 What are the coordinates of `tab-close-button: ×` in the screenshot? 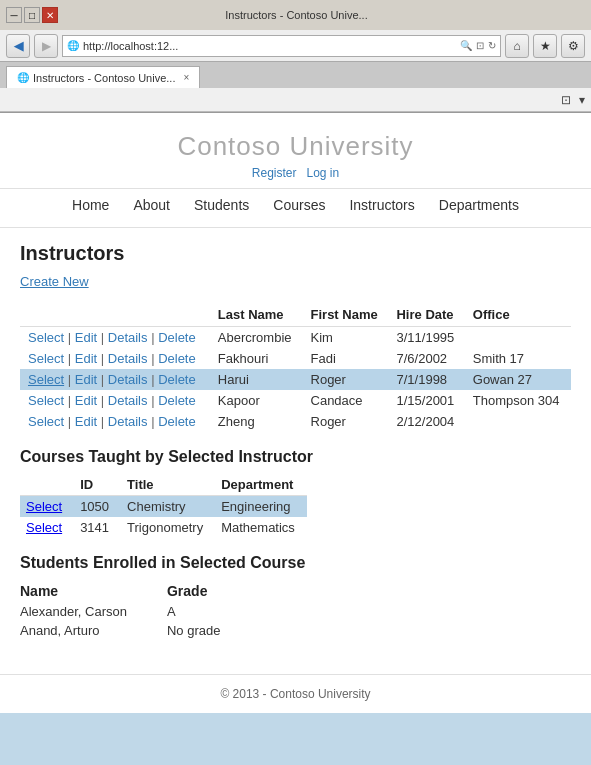 It's located at (186, 78).